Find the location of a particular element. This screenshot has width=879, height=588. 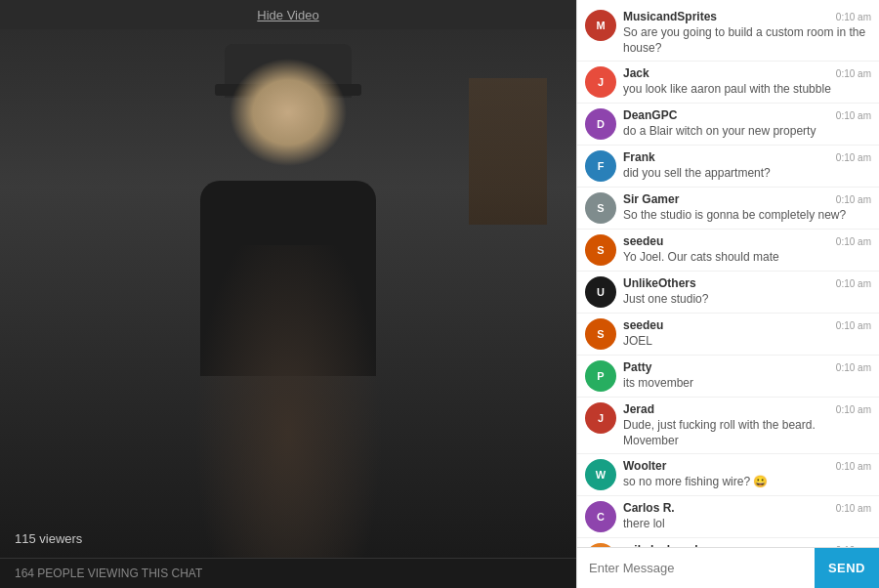

message-text: JOEL is located at coordinates (747, 342).